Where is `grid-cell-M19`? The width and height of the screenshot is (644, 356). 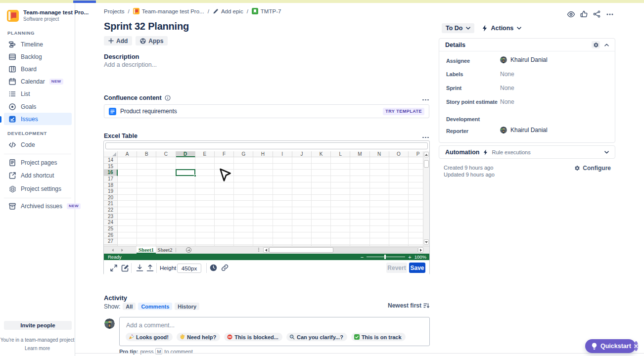
grid-cell-M19 is located at coordinates (360, 192).